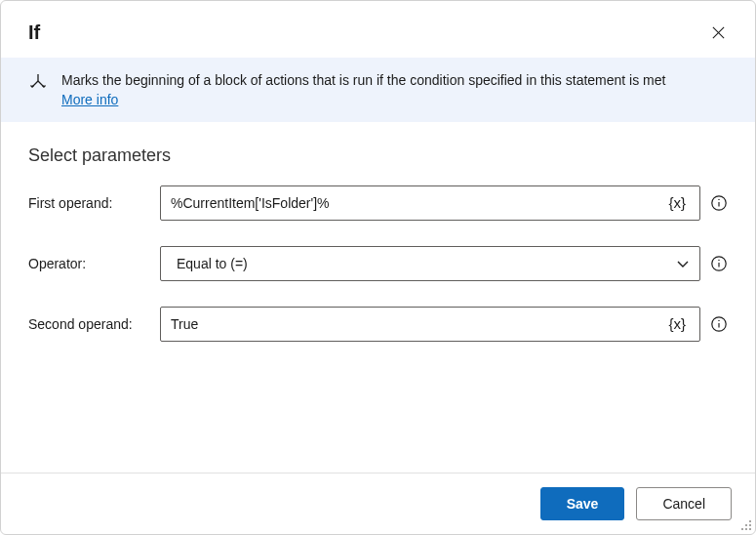  What do you see at coordinates (583, 504) in the screenshot?
I see `save-button: Save` at bounding box center [583, 504].